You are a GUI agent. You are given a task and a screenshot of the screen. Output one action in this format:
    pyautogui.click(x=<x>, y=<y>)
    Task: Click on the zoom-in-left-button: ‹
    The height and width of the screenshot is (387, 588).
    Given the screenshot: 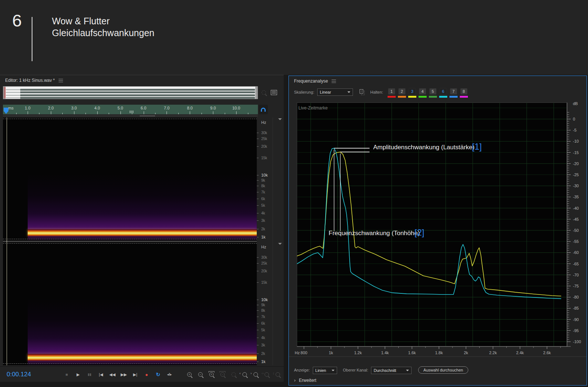 What is the action you would take?
    pyautogui.click(x=245, y=374)
    